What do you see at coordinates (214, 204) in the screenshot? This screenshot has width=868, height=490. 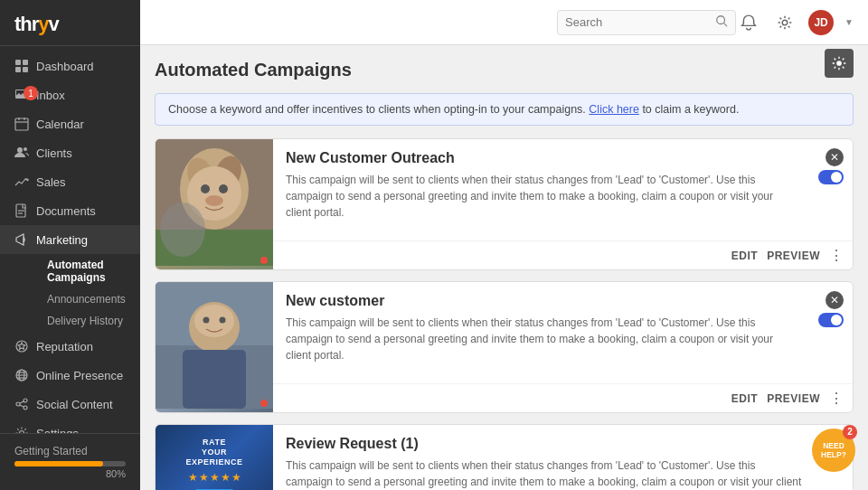 I see `campaign-thumb-dogs` at bounding box center [214, 204].